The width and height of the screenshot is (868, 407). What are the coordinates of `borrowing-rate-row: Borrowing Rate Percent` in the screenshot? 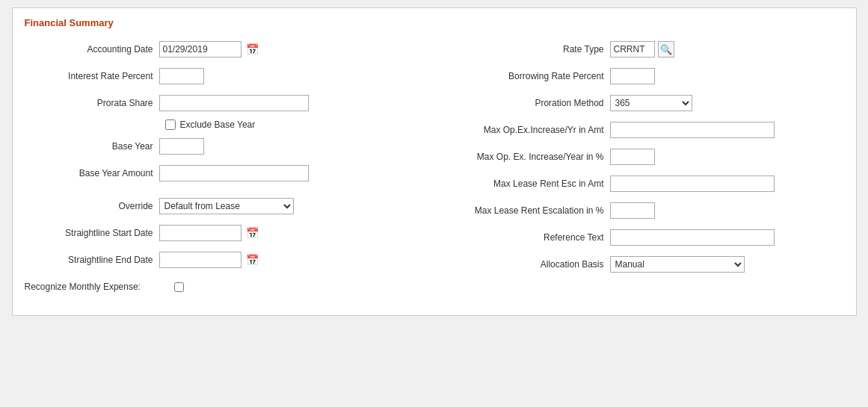 It's located at (644, 76).